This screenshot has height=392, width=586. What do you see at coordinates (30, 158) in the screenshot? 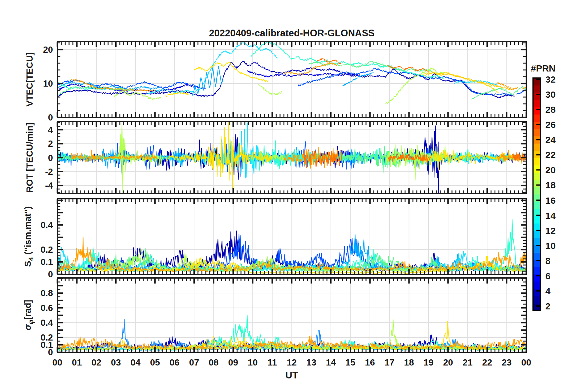
I see `y-axis-label-rot: ROT [TECU/min]` at bounding box center [30, 158].